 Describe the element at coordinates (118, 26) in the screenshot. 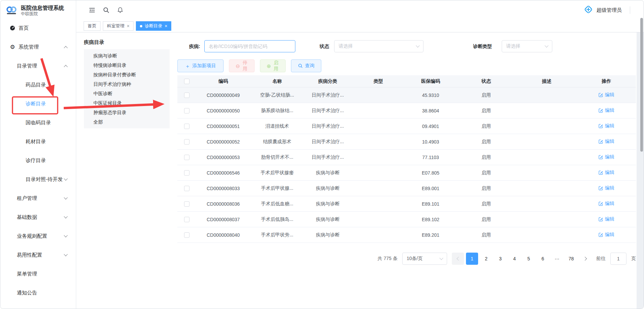

I see `tab-department-management: 科室管理×` at that location.